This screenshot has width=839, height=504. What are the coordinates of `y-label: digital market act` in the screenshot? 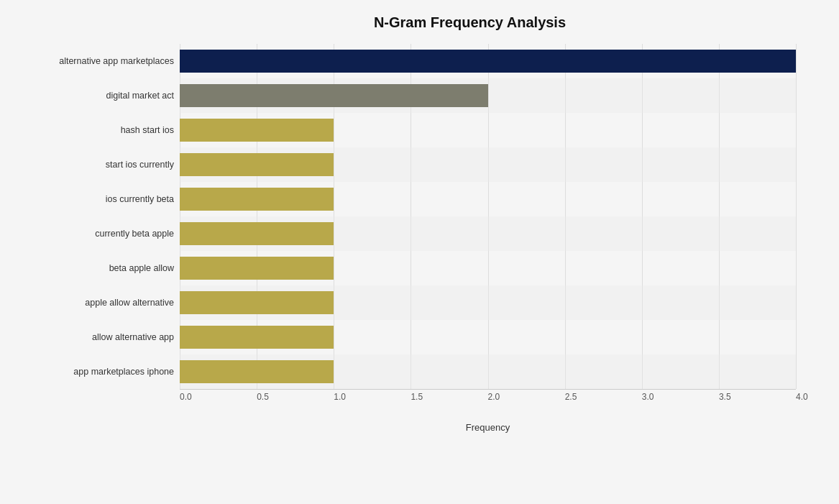 It's located at (94, 96).